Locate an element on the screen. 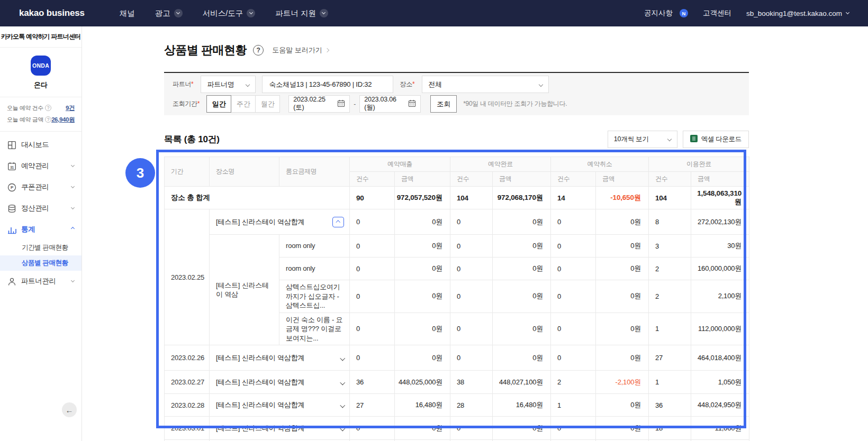 The height and width of the screenshot is (441, 868). filter-row-partner: 파트너* 파트너명 숙소채널13 | 123-45-67890 | ID:32 … is located at coordinates (456, 85).